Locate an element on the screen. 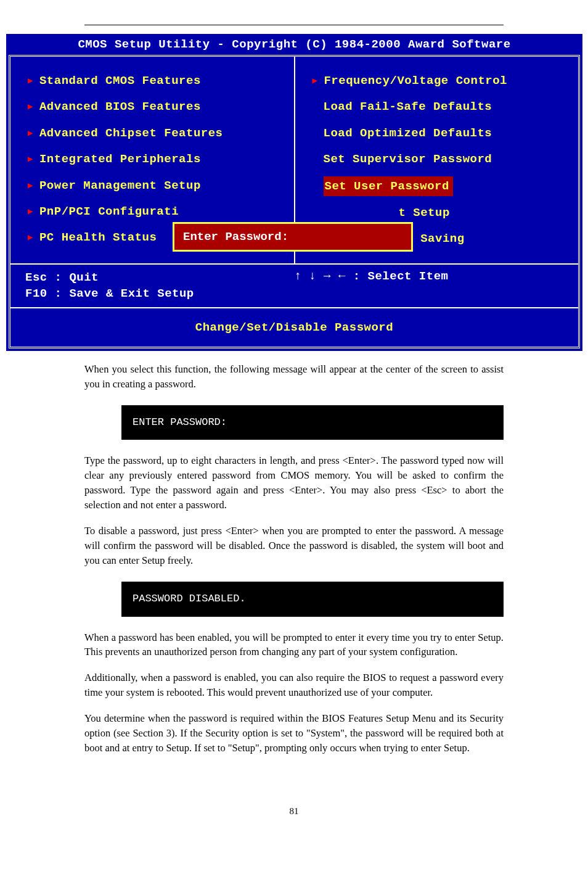  menu-integrated-peripherals: ▶Integrated Peripherals is located at coordinates (158, 159).